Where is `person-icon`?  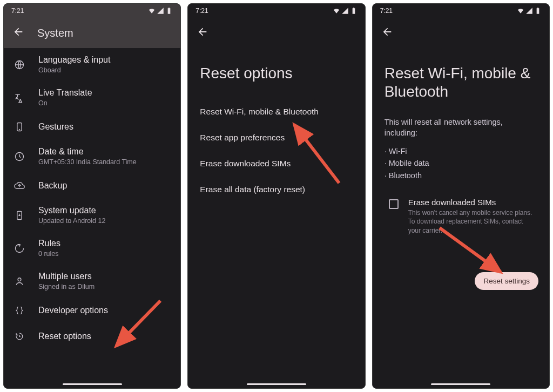
person-icon is located at coordinates (19, 281).